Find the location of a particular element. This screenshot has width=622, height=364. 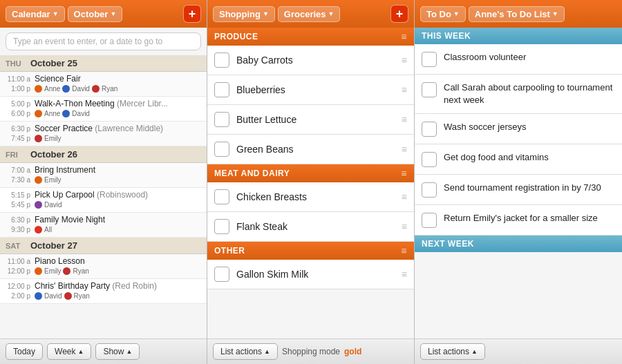

calendar-header: Calendar ▼ October ▼ + is located at coordinates (104, 14).